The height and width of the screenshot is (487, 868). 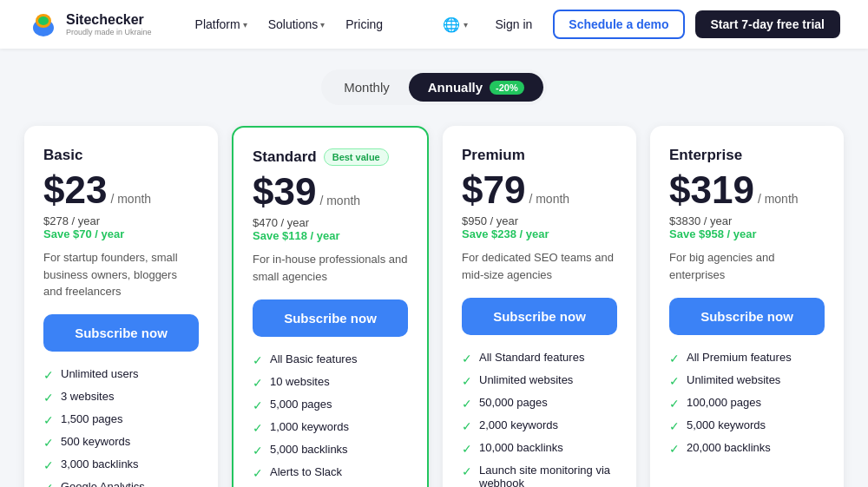 I want to click on discount-badge: -20%, so click(x=507, y=88).